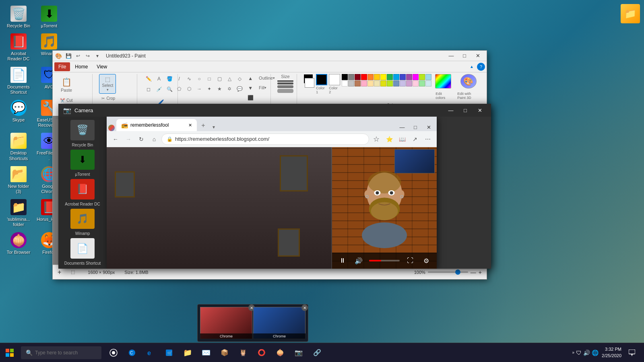 This screenshot has width=644, height=362. I want to click on crop-btn: ✂ Crop, so click(111, 98).